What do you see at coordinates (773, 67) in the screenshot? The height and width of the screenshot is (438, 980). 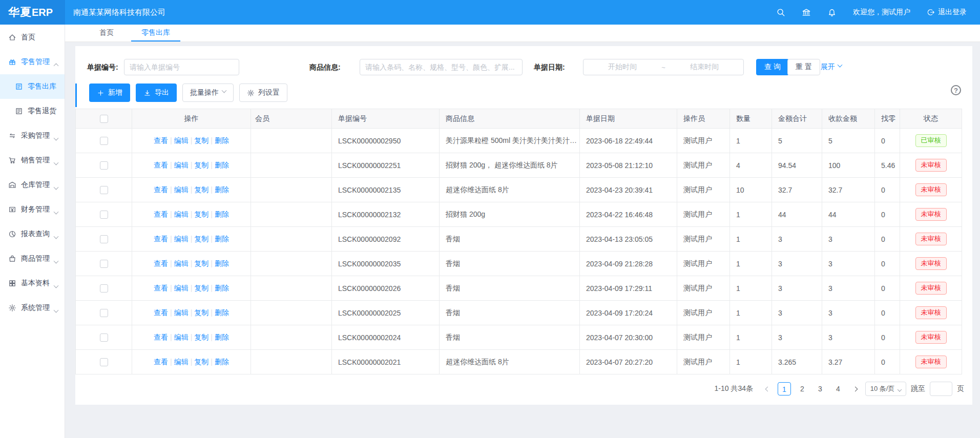 I see `search-button: 查 询` at bounding box center [773, 67].